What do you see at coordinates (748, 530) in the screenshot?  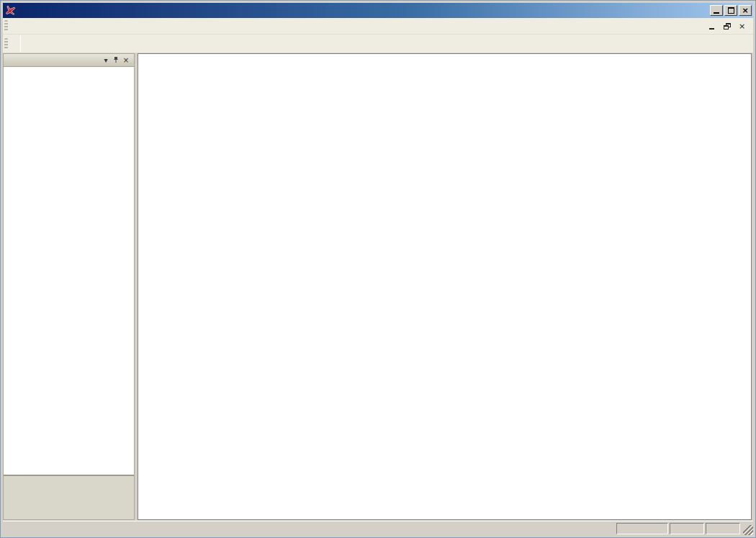 I see `resize-grip` at bounding box center [748, 530].